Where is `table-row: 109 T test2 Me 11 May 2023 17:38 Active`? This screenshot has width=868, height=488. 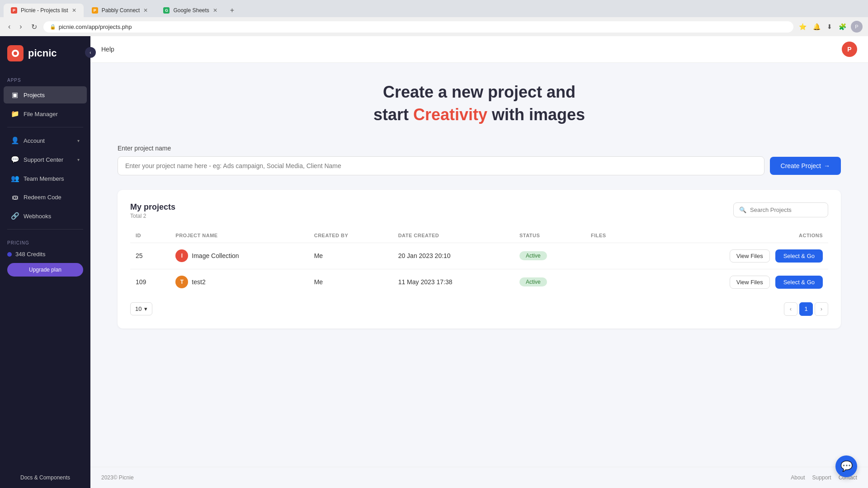 table-row: 109 T test2 Me 11 May 2023 17:38 Active is located at coordinates (479, 282).